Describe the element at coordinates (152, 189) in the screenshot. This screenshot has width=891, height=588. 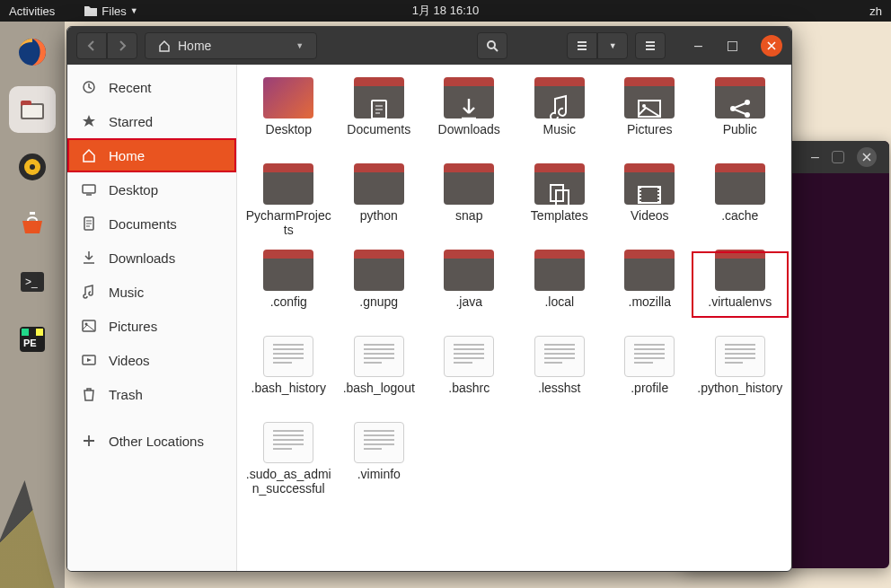
I see `sidebar-item-desktop: Desktop` at that location.